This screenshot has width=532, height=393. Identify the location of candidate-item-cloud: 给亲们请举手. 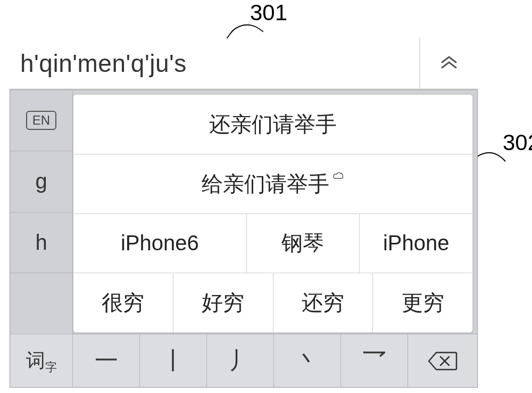
(273, 184).